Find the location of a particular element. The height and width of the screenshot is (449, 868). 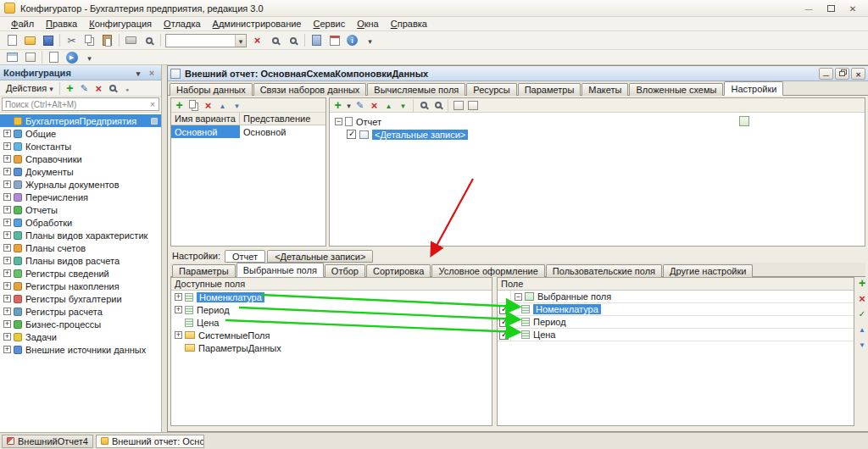

tab-data-sets: Наборы данных is located at coordinates (211, 90).